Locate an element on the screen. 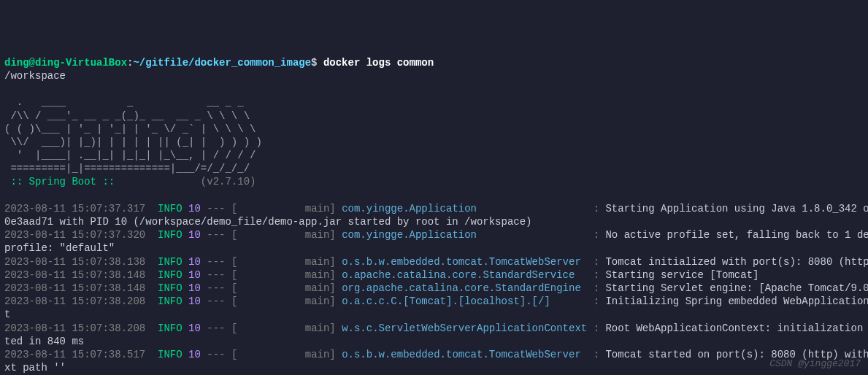 This screenshot has height=375, width=868. spring-ascii-banner: . ____ _ __ _ _ /\\ / ___'_ __ _ _(_)_ _… is located at coordinates (133, 136).